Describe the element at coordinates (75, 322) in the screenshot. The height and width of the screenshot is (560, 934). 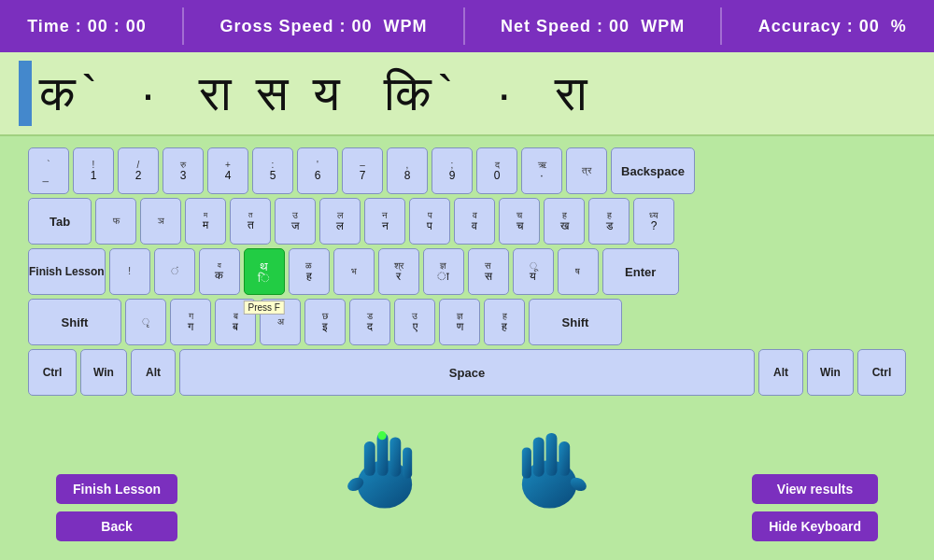
I see `key-shift-left: Shift` at that location.